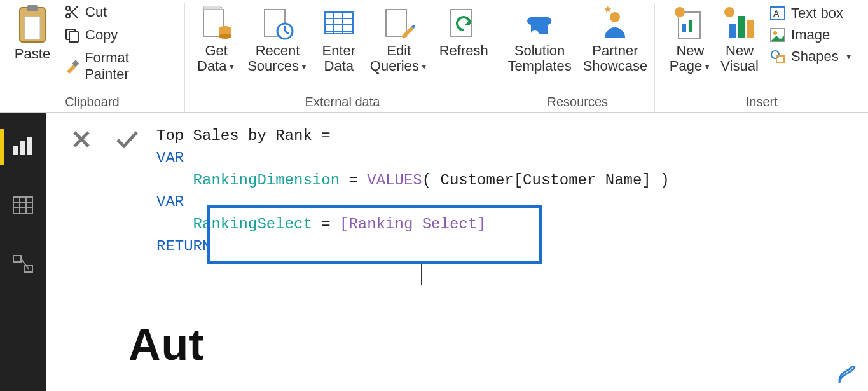 Image resolution: width=868 pixels, height=391 pixels. What do you see at coordinates (687, 58) in the screenshot?
I see `new-page-label: New Page` at bounding box center [687, 58].